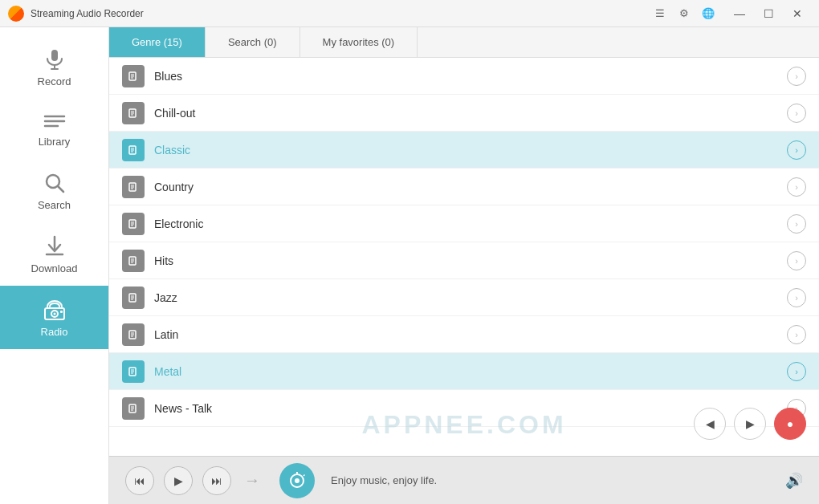 Image resolution: width=819 pixels, height=504 pixels. Describe the element at coordinates (55, 121) in the screenshot. I see `library-icon` at that location.